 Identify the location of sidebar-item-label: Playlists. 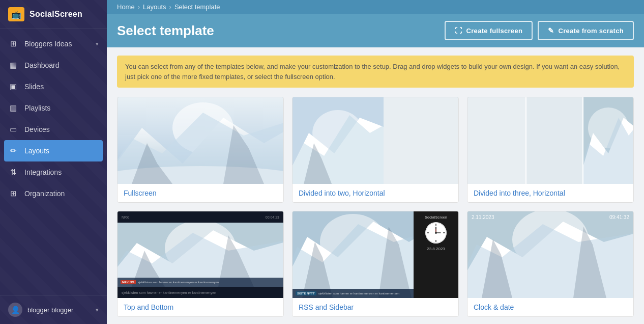
(38, 108).